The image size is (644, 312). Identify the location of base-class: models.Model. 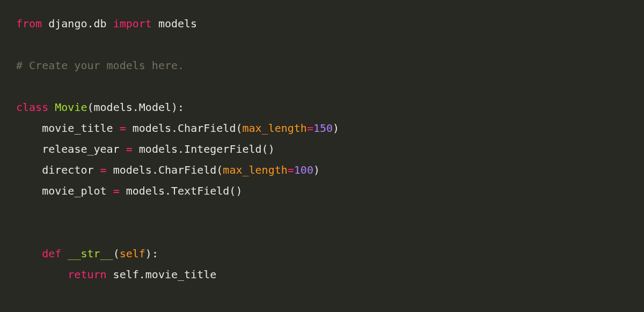
(133, 107).